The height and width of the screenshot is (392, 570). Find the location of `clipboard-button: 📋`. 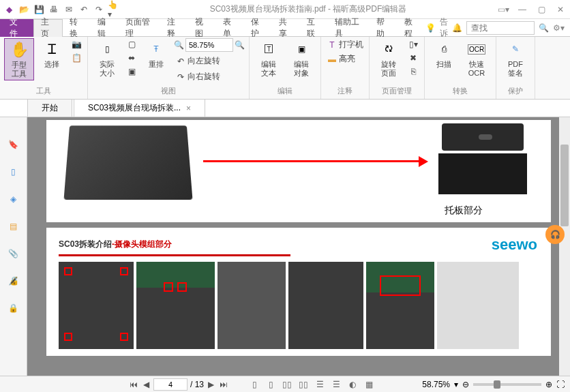

clipboard-button: 📋 is located at coordinates (76, 58).